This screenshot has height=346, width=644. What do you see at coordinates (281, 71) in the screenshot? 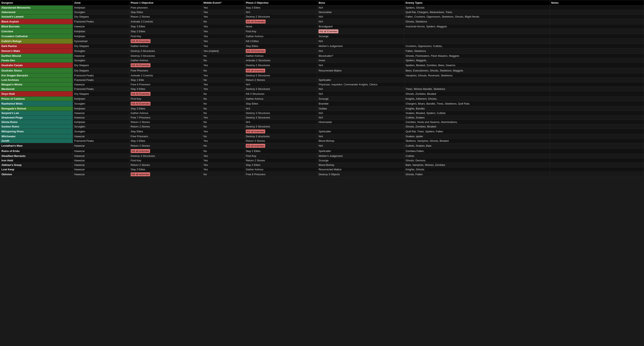
I see `phase2-cell: Kill all enemies` at bounding box center [281, 71].